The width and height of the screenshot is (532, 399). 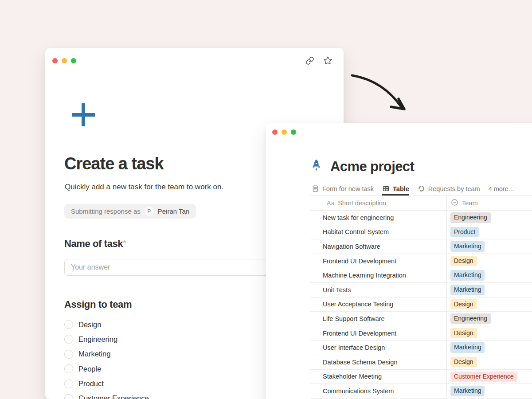 I want to click on link-icon, so click(x=310, y=61).